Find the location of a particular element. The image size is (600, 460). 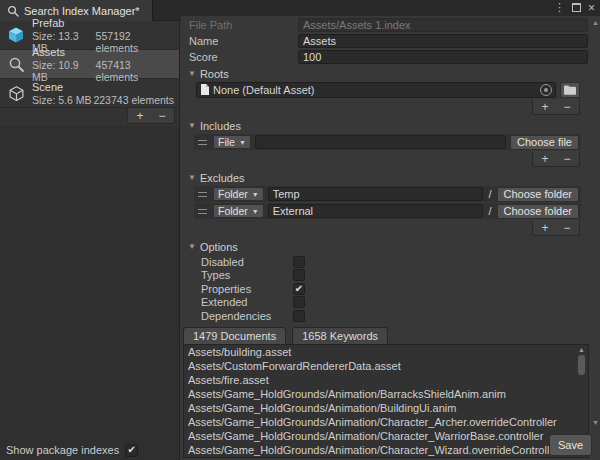

documents-keywords-tabs: 1479 Documents 1658 Keywords is located at coordinates (387, 336).